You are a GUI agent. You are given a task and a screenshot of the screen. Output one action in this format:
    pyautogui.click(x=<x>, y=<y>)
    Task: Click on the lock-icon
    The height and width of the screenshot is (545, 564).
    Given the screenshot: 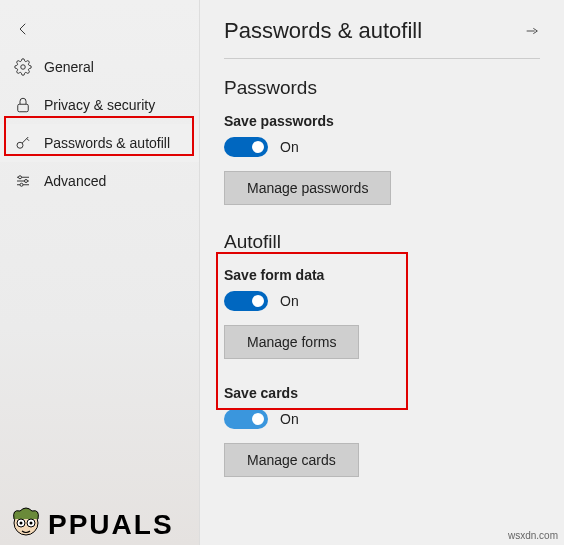 What is the action you would take?
    pyautogui.click(x=23, y=105)
    